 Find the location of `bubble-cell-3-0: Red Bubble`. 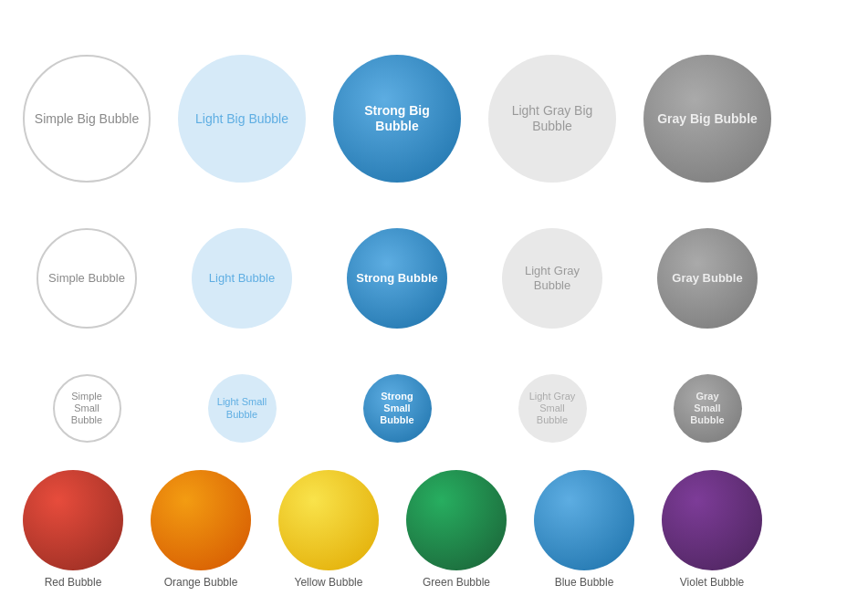

bubble-cell-3-0: Red Bubble is located at coordinates (73, 520).